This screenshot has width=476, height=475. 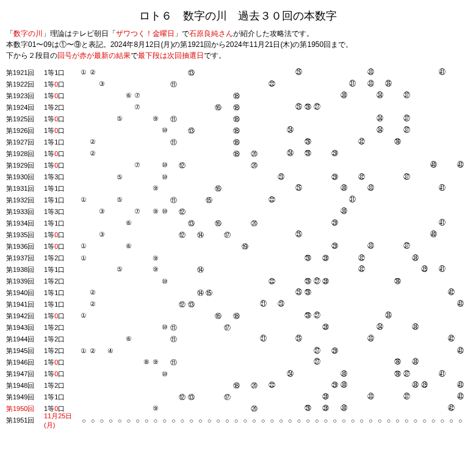 I want to click on number-cell: ⑩, so click(x=165, y=166).